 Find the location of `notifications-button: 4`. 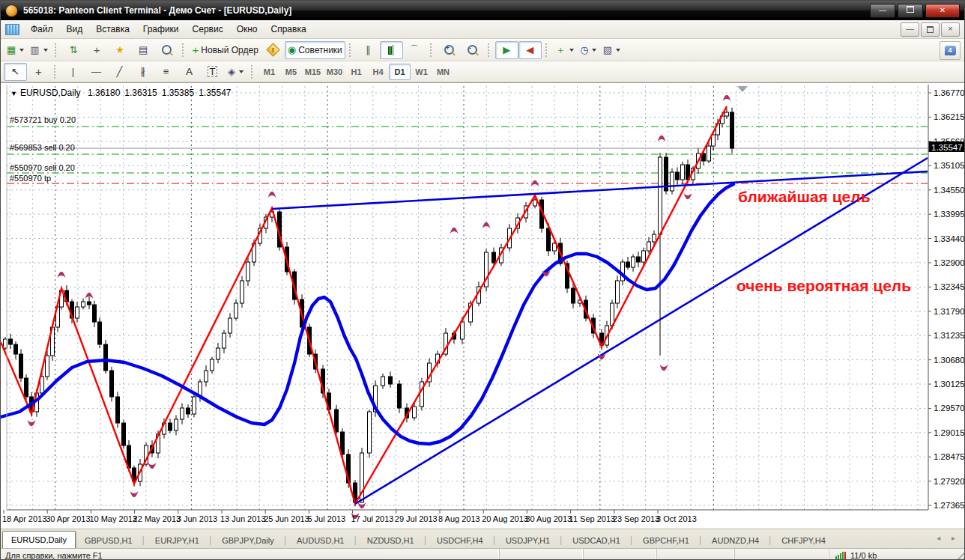

notifications-button: 4 is located at coordinates (950, 51).